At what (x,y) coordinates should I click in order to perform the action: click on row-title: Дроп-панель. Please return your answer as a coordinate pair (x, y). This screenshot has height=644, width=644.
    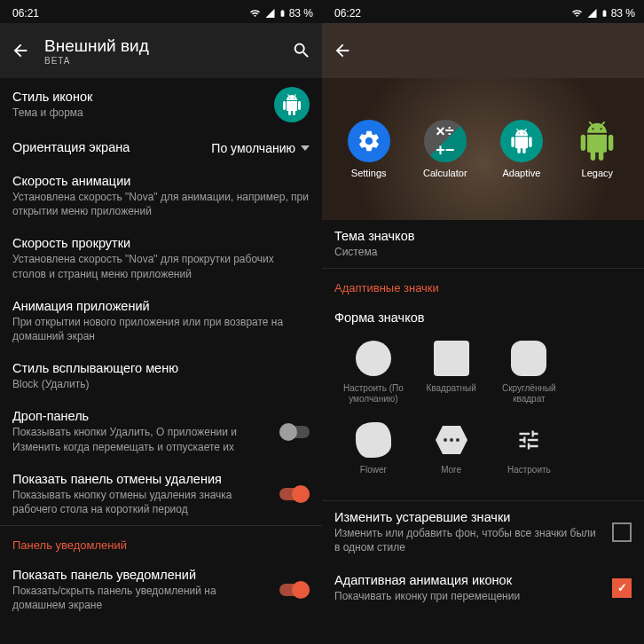
    Looking at the image, I should click on (140, 416).